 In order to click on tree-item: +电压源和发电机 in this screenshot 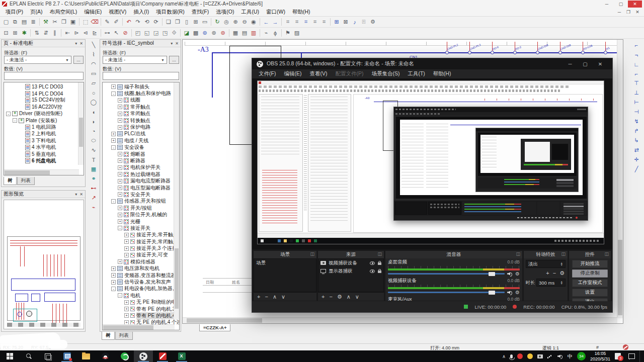, I will do `click(141, 268)`.